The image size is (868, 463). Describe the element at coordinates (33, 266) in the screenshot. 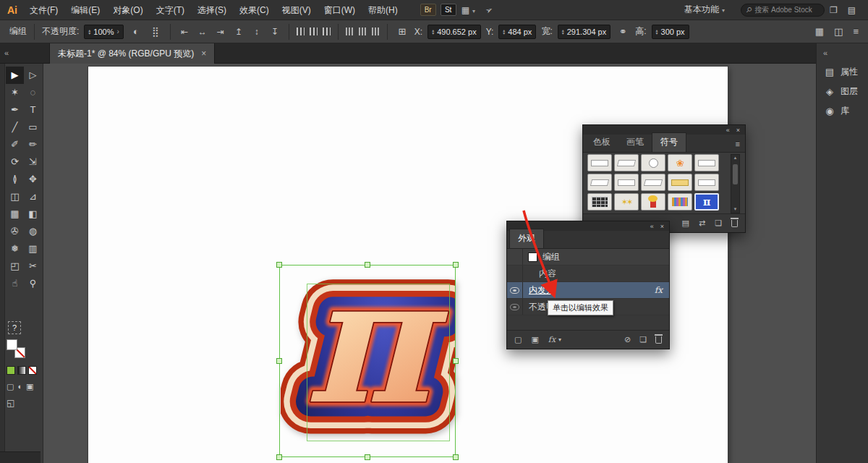

I see `tool-slice: ✂` at that location.